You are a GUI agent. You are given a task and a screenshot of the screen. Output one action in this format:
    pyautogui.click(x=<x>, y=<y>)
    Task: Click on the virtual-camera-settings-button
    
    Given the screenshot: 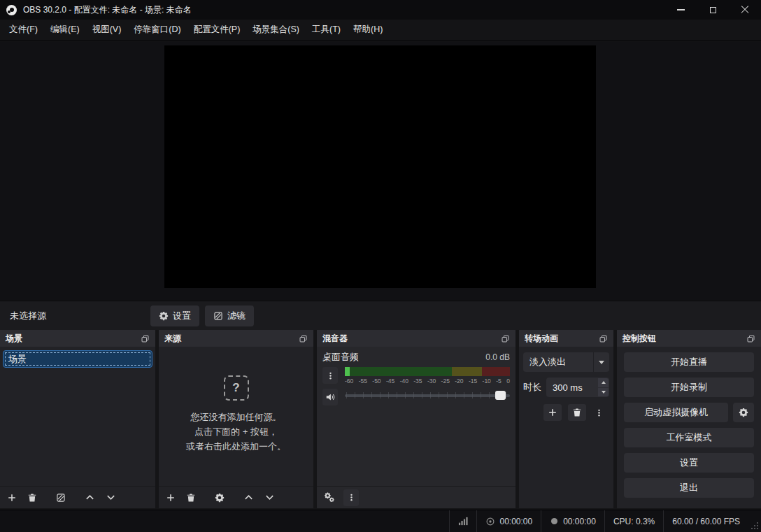 What is the action you would take?
    pyautogui.click(x=744, y=412)
    